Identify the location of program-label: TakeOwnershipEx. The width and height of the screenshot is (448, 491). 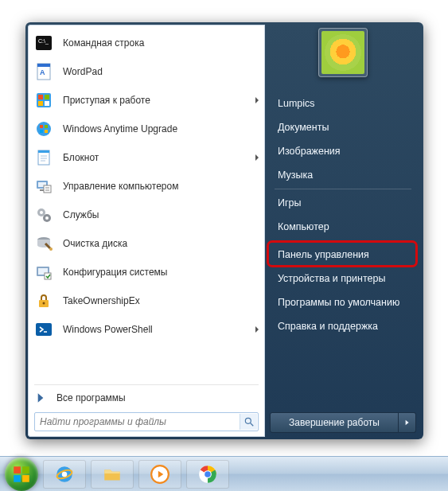
(161, 301).